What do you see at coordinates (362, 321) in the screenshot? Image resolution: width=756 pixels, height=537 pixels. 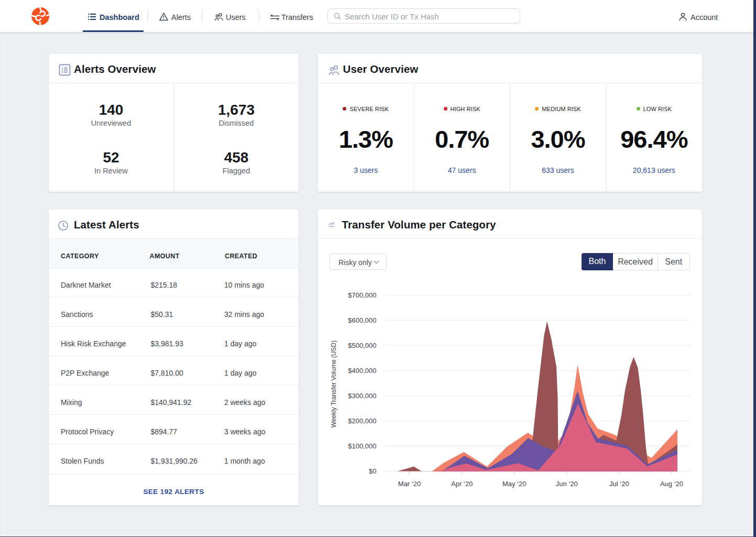 I see `svg-text: $600,000` at bounding box center [362, 321].